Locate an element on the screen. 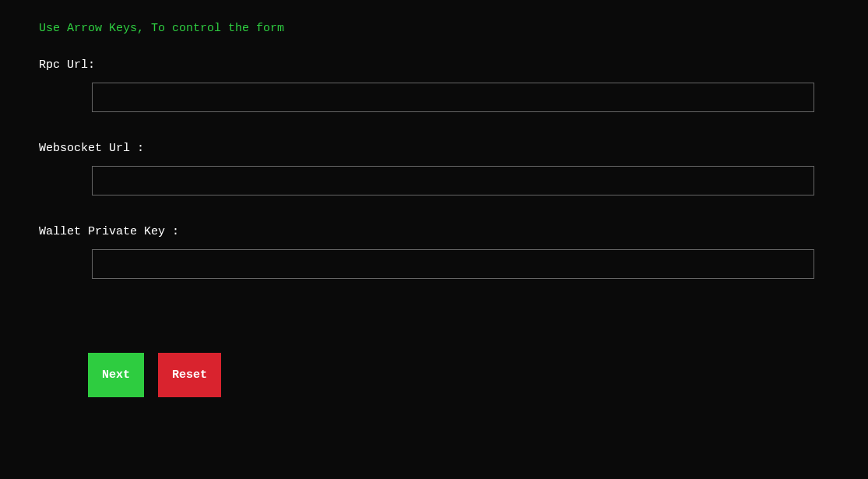  websocket-url-input is located at coordinates (453, 181).